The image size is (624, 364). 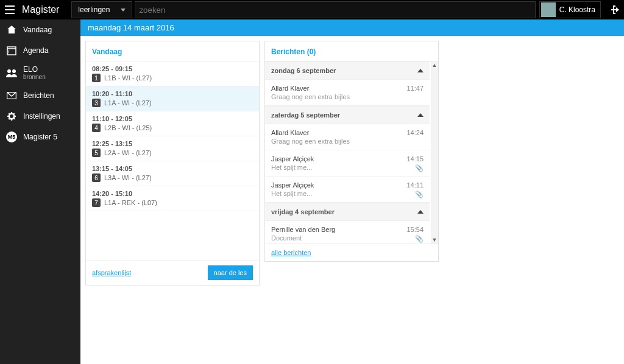 I want to click on date-bar: maandag 14 maart 2016, so click(x=352, y=28).